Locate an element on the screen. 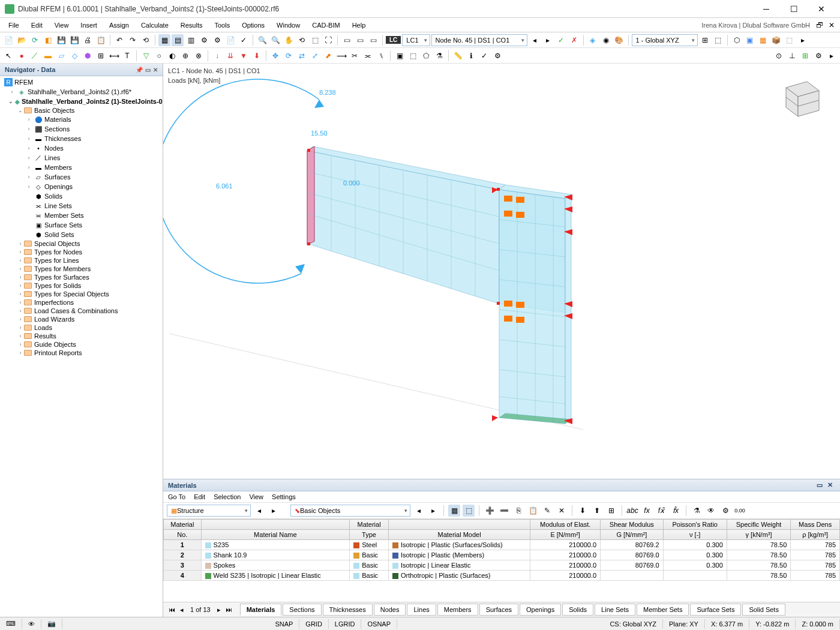  fx-icon: fx is located at coordinates (647, 511).